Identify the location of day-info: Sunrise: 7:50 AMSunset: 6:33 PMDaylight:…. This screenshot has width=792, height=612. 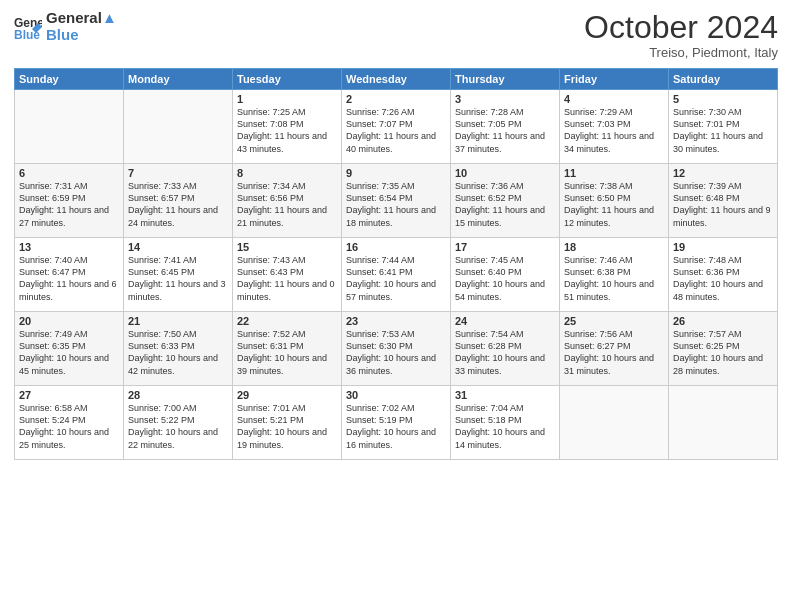
(178, 352).